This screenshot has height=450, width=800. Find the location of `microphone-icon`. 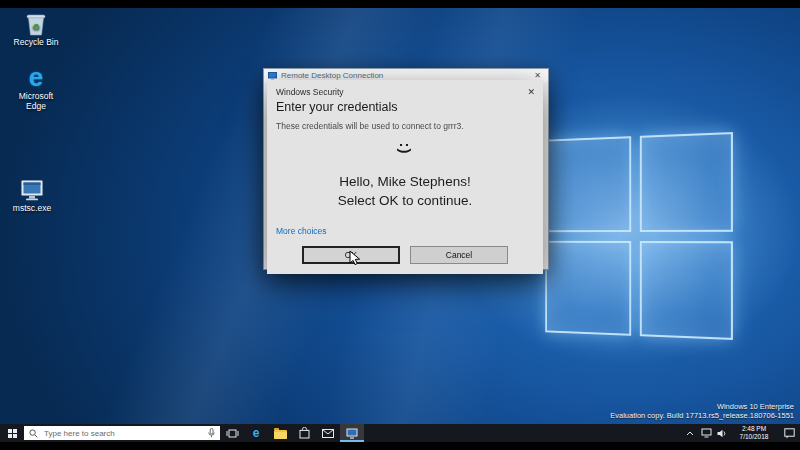

microphone-icon is located at coordinates (212, 433).